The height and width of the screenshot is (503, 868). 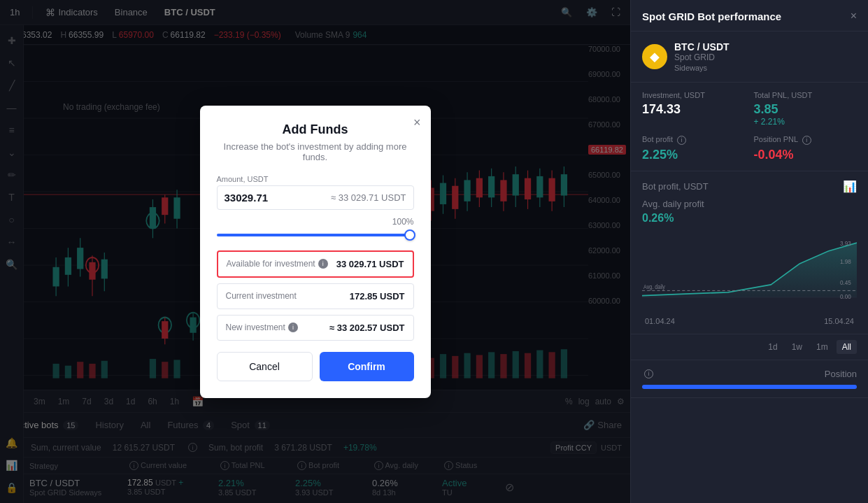 I want to click on slider-fill, so click(x=315, y=235).